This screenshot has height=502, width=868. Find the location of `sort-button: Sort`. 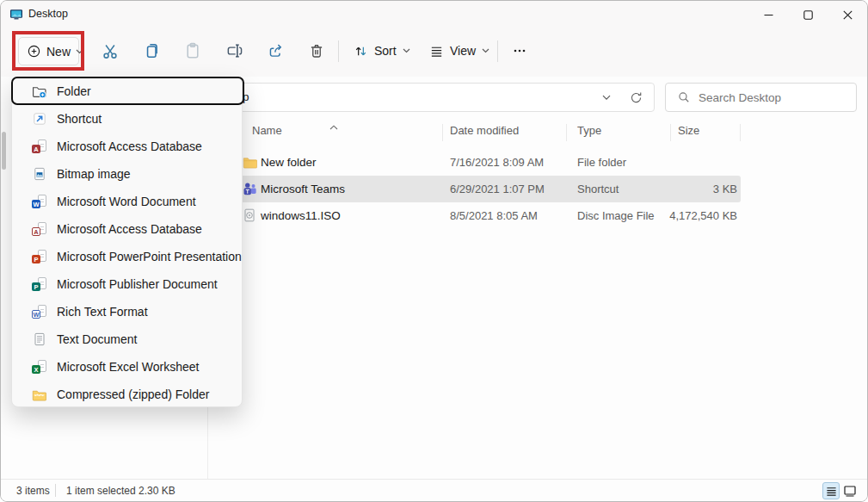

sort-button: Sort is located at coordinates (382, 51).